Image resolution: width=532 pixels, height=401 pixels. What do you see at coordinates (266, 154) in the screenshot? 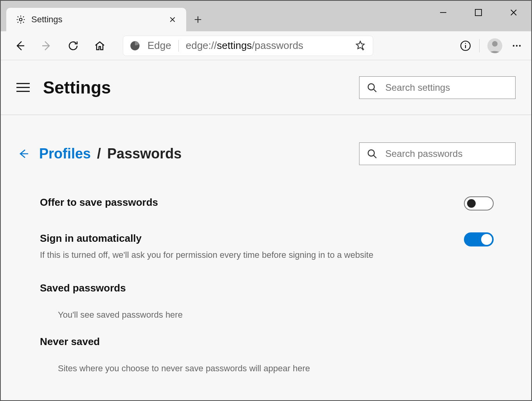
I see `breadcrumb-row: Profiles / Passwords` at bounding box center [266, 154].